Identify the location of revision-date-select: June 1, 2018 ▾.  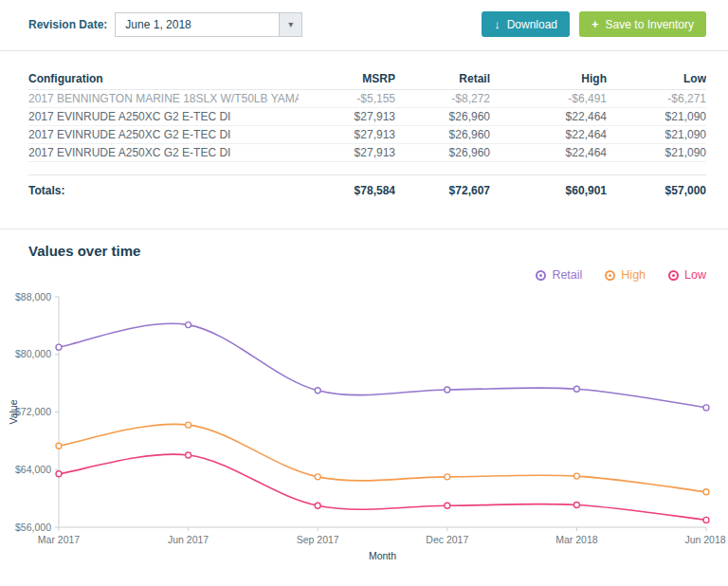
(209, 25).